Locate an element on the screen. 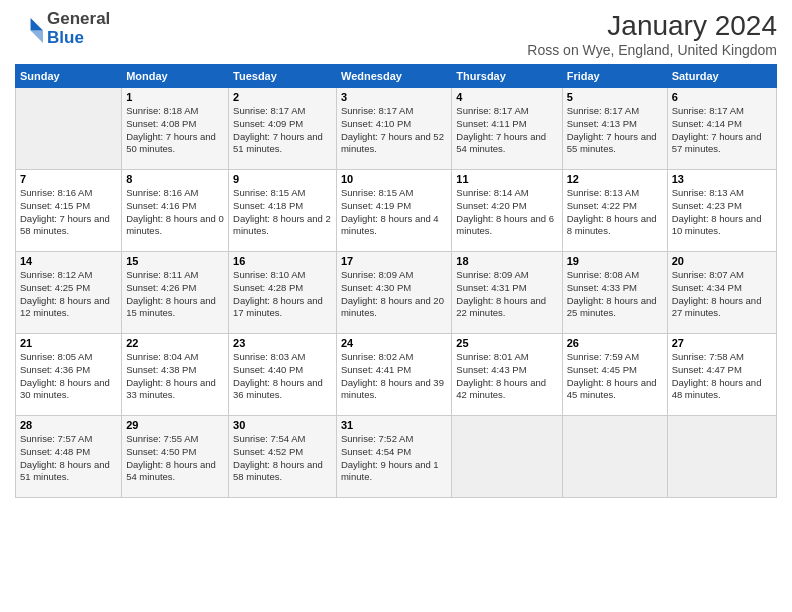 The image size is (792, 612). week-row-4: 21Sunrise: 8:05 AMSunset: 4:36 PMDayligh… is located at coordinates (396, 375).